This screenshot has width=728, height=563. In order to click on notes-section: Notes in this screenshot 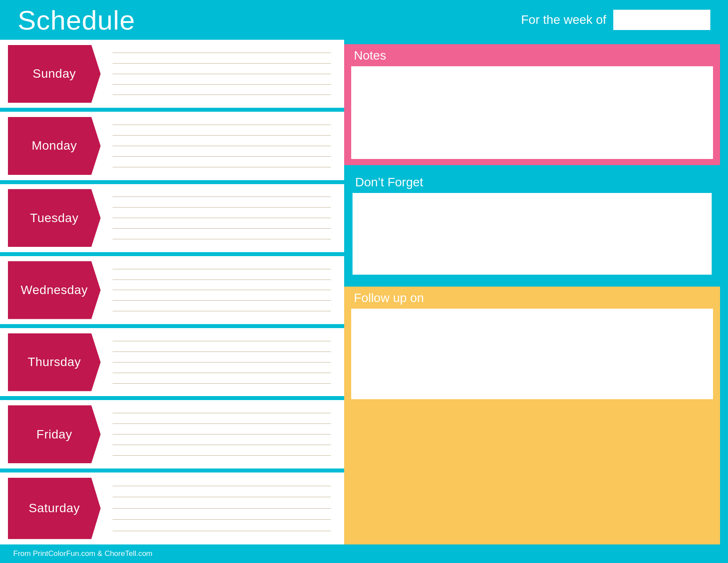, I will do `click(532, 105)`.